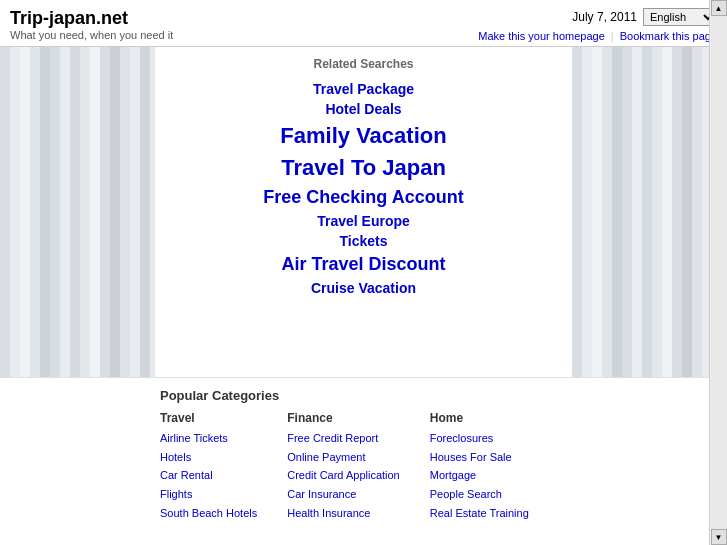  I want to click on search-link-air-travel-discount: Air Travel Discount, so click(364, 264).